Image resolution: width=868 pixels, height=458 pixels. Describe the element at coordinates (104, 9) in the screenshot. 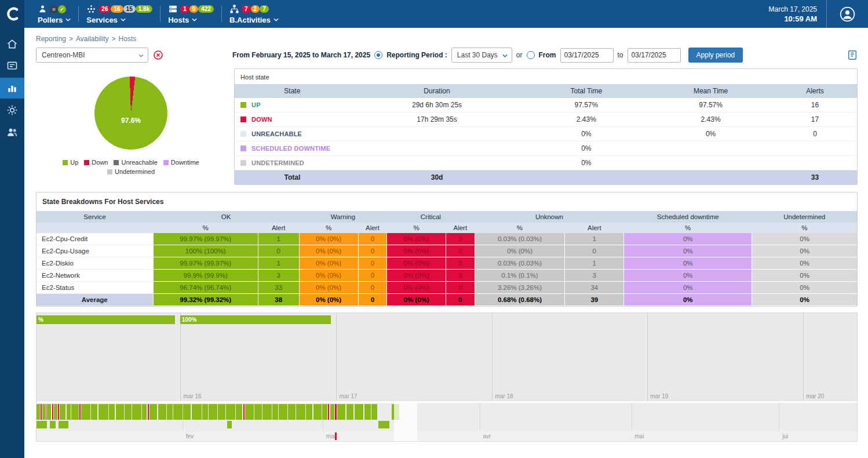

I see `status-badge: 26` at that location.